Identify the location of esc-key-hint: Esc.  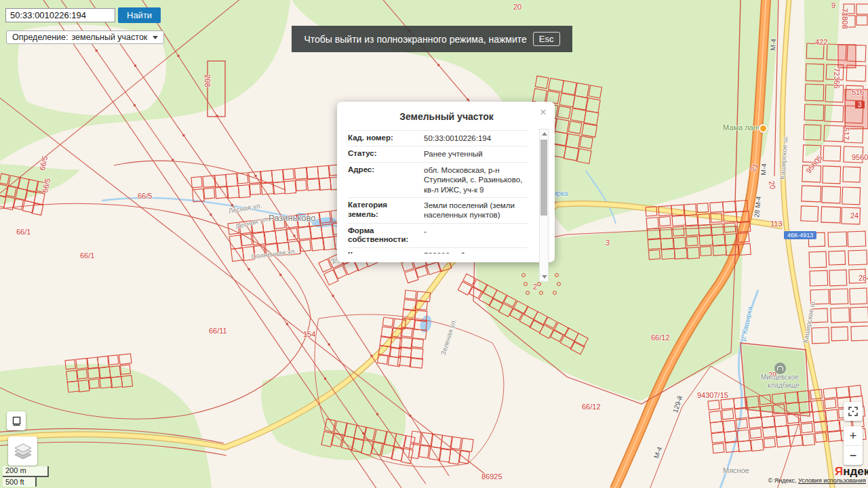
(547, 39).